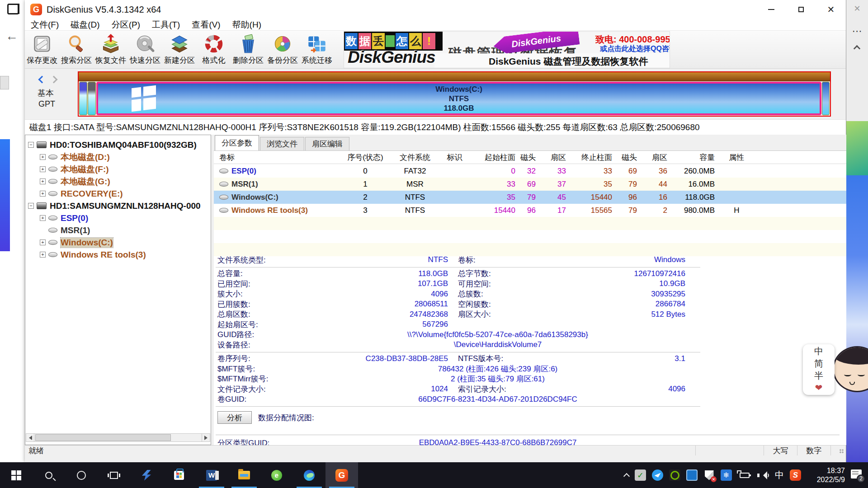 This screenshot has width=868, height=488. I want to click on disk-header-strip, so click(454, 77).